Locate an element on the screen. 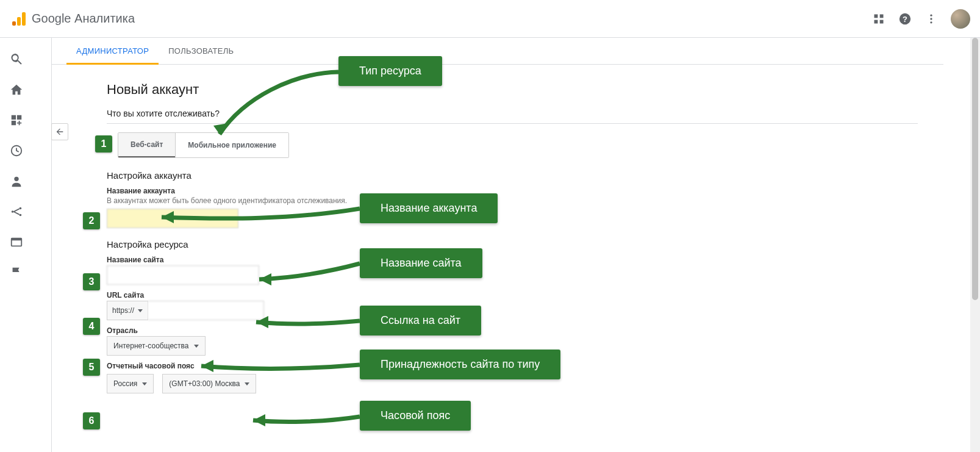 This screenshot has width=980, height=452. site-name-input is located at coordinates (183, 275).